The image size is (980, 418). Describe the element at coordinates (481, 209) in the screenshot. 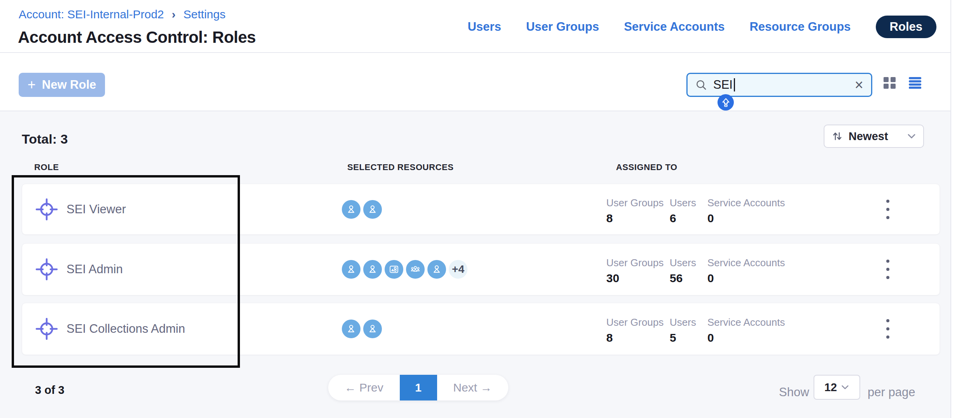

I see `role-row-sei-viewer: SEI Viewer User Groups 8 Users 6 Service…` at that location.